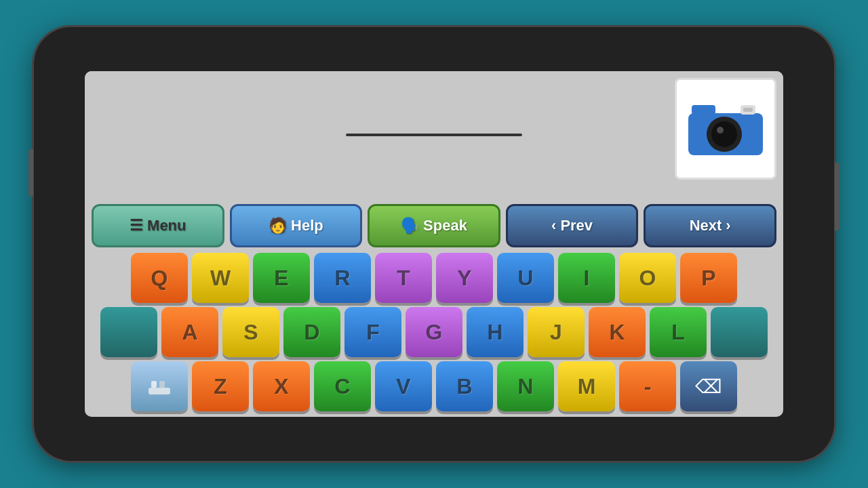 The image size is (868, 488). What do you see at coordinates (403, 386) in the screenshot?
I see `key-V: V` at bounding box center [403, 386].